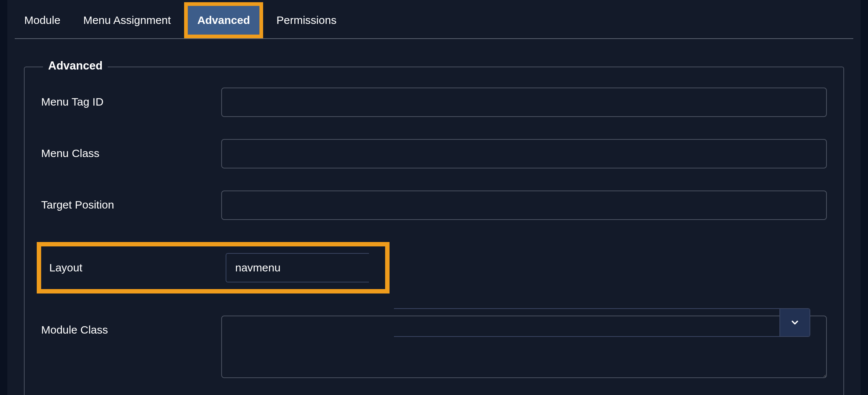  I want to click on field-layout-wrapper: Layout navmenu, so click(434, 268).